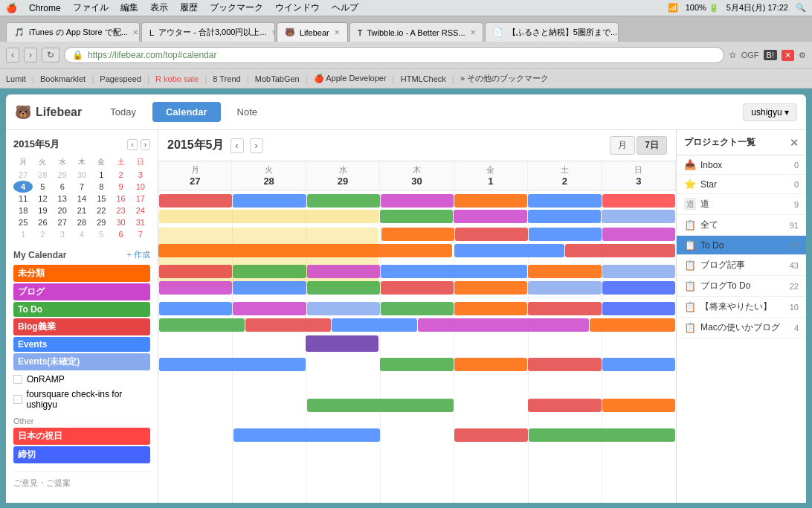 Image resolution: width=812 pixels, height=508 pixels. Describe the element at coordinates (82, 379) in the screenshot. I see `cal-item-onramp: OnRAMP` at that location.